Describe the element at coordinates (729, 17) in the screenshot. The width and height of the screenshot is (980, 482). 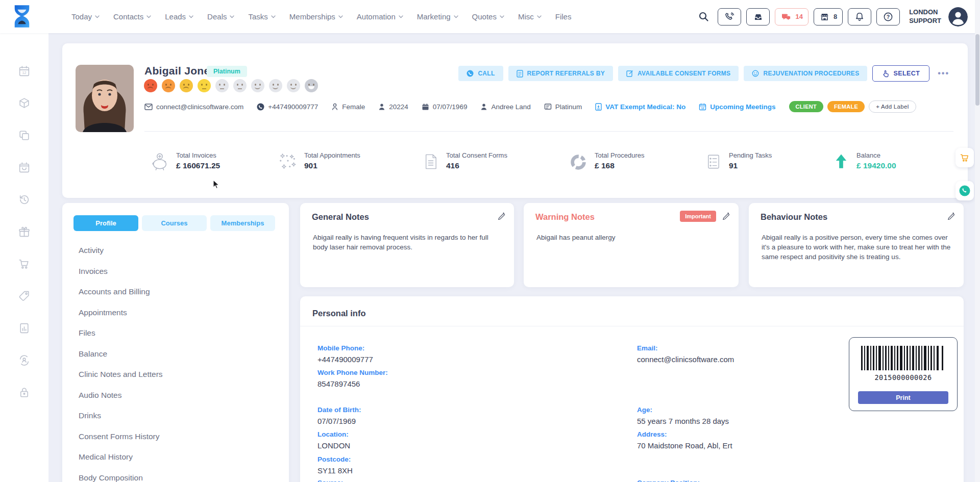
I see `dialer-button` at that location.